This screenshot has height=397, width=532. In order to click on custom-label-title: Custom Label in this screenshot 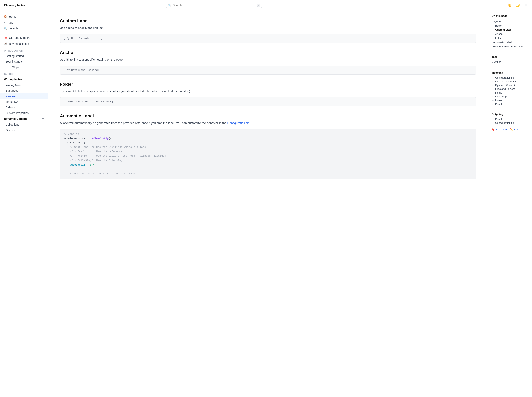, I will do `click(268, 21)`.